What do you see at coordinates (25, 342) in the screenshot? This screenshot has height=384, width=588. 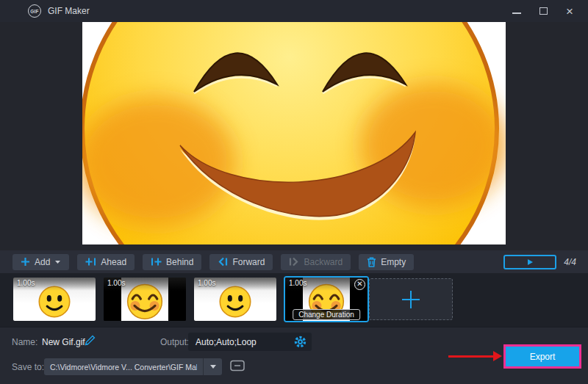 I see `name-label: Name:` at bounding box center [25, 342].